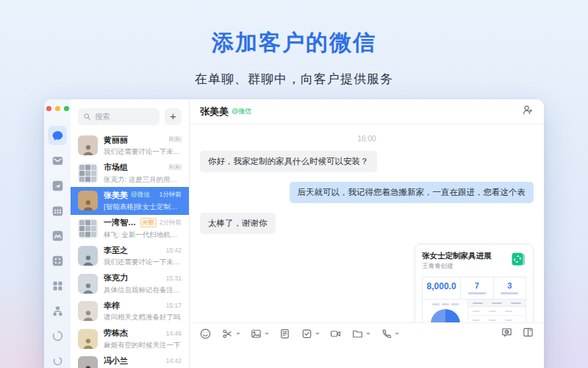 The height and width of the screenshot is (368, 588). I want to click on video-call-button, so click(335, 334).